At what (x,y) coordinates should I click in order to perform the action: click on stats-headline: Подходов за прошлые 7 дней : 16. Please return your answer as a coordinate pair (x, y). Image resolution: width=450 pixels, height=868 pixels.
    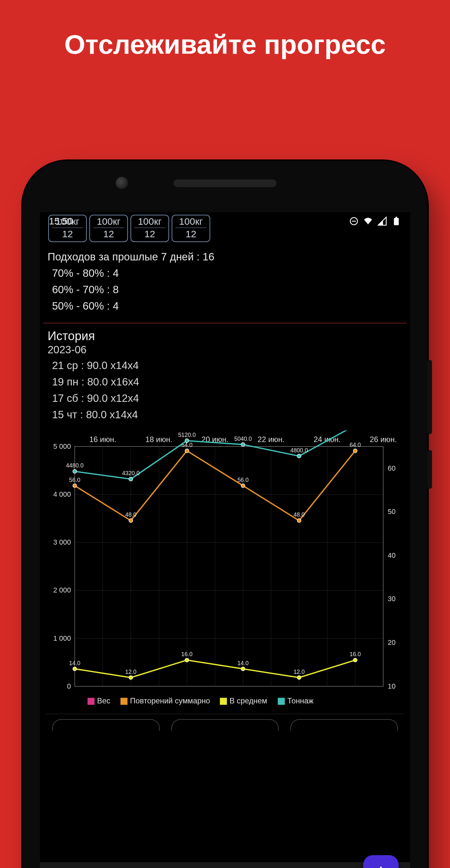
    Looking at the image, I should click on (225, 257).